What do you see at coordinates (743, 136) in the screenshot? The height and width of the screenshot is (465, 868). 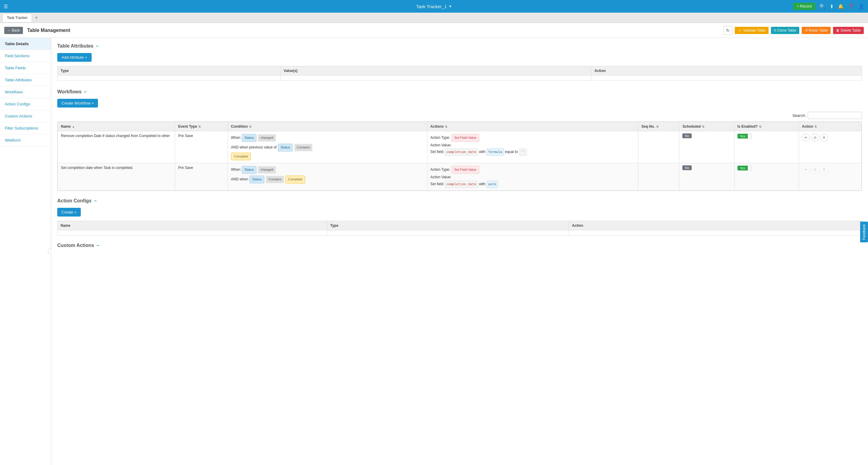 I see `enabled-yes-button: Yes` at bounding box center [743, 136].